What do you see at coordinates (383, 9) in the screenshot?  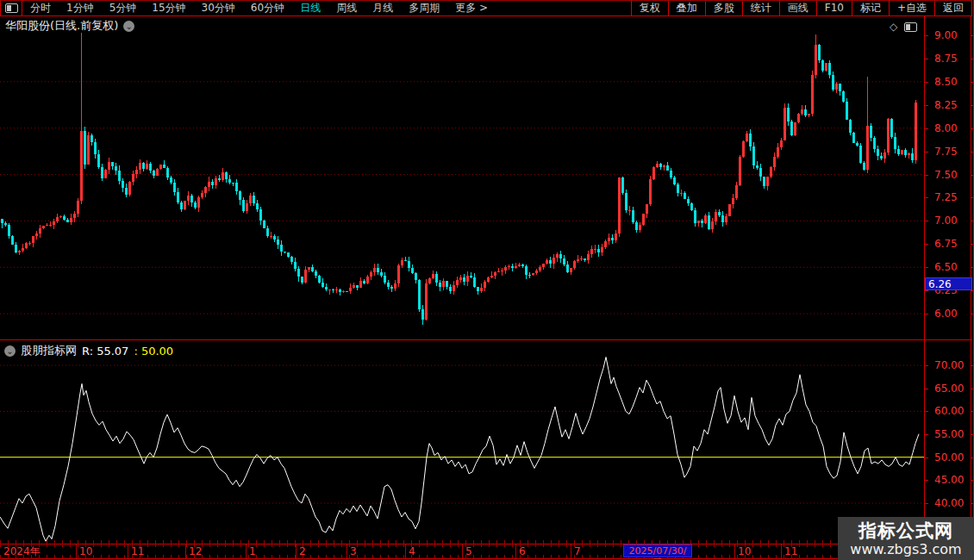 I see `timeframe-tab-月线: 月线` at bounding box center [383, 9].